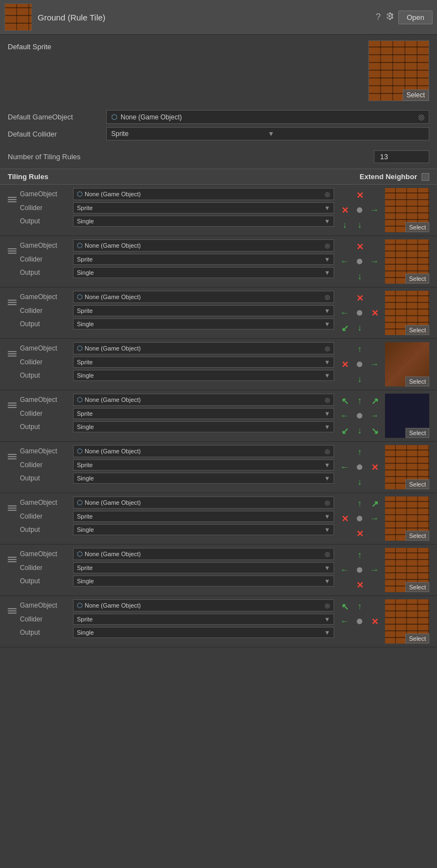 The image size is (437, 868). What do you see at coordinates (378, 17) in the screenshot?
I see `help-icon: ?` at bounding box center [378, 17].